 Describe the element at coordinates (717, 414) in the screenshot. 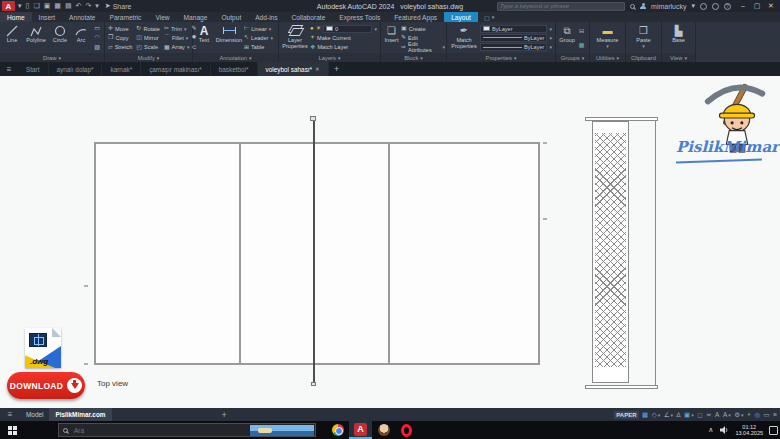

I see `annotation-visibility-icon: A` at that location.